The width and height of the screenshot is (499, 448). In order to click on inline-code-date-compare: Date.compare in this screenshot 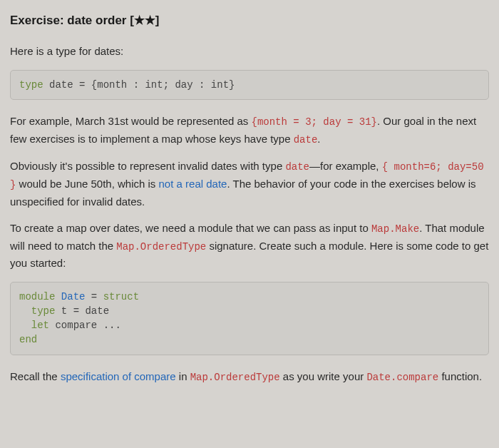, I will do `click(402, 377)`.